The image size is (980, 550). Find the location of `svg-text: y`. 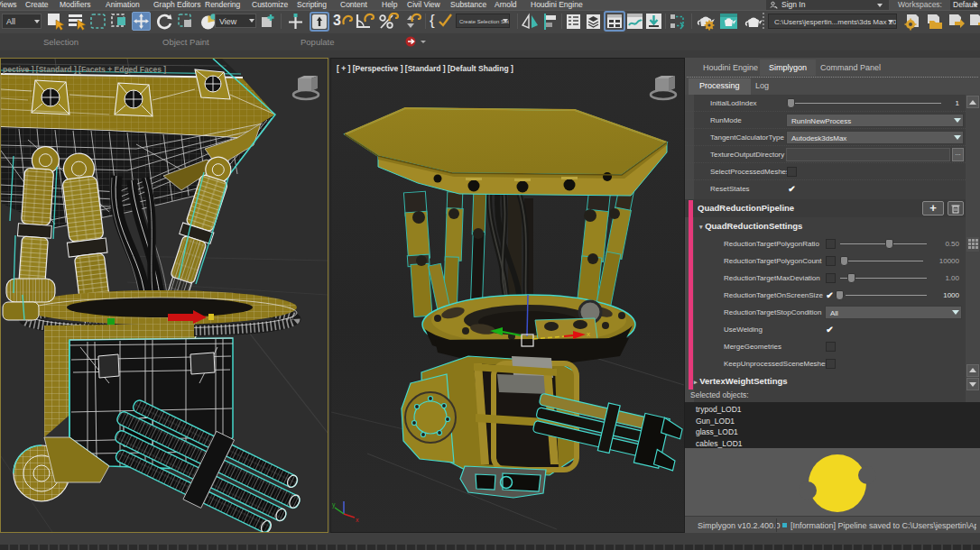

svg-text: y is located at coordinates (334, 505).